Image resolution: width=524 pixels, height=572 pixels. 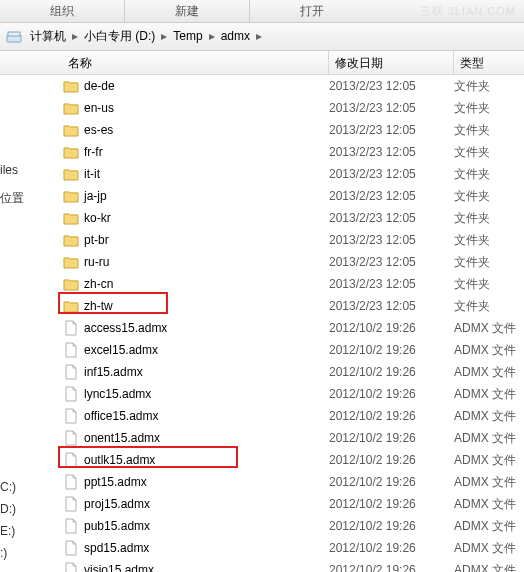 What do you see at coordinates (206, 240) in the screenshot?
I see `item-name: pt-br` at bounding box center [206, 240].